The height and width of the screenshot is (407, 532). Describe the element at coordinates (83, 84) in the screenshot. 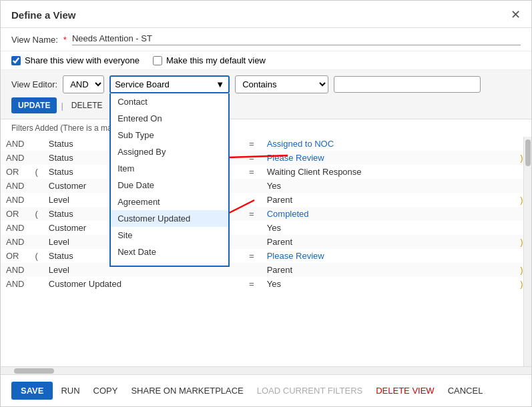

I see `logic-select: AND OR` at that location.